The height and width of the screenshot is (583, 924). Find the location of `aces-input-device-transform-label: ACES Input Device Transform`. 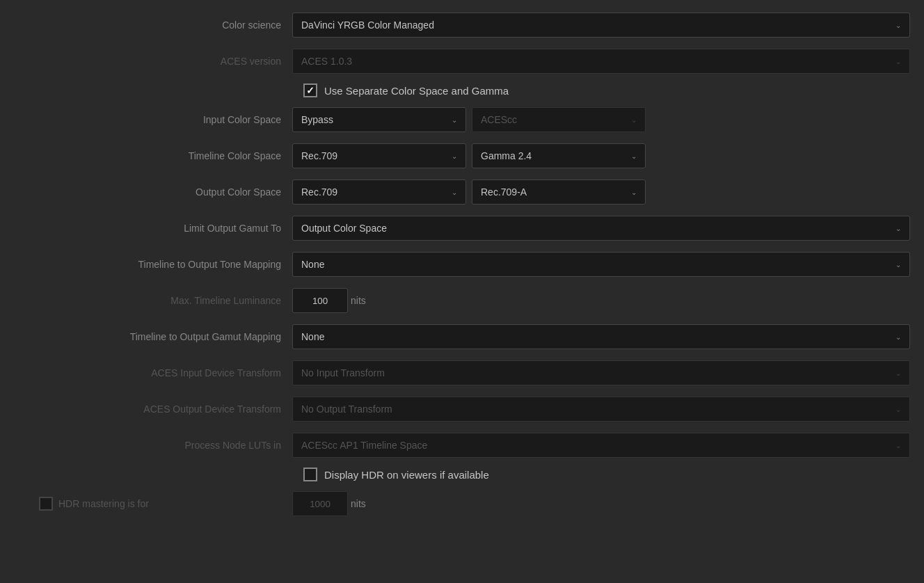

aces-input-device-transform-label: ACES Input Device Transform is located at coordinates (153, 373).